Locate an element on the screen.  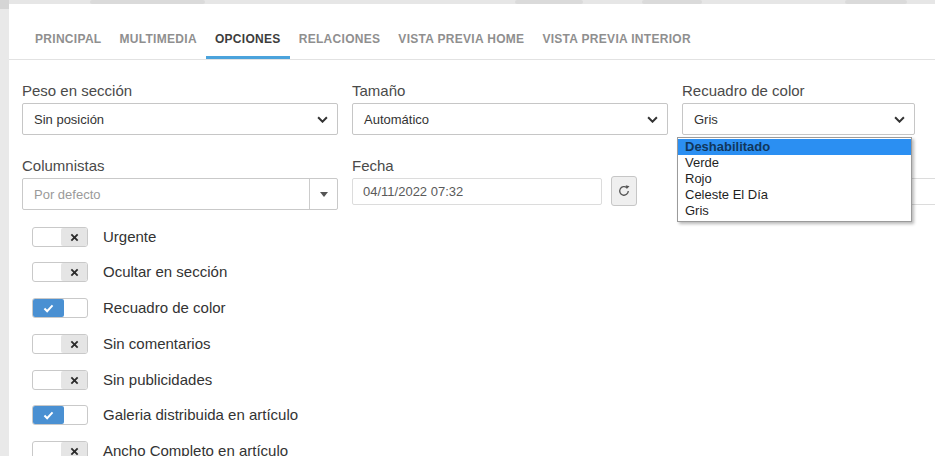
peso-en-seccion-label: Peso en sección is located at coordinates (77, 90).